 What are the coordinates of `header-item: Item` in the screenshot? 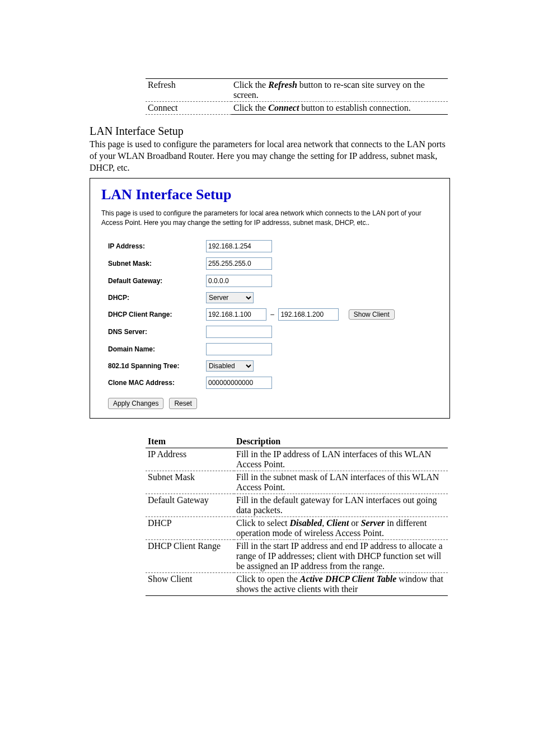 It's located at (190, 442).